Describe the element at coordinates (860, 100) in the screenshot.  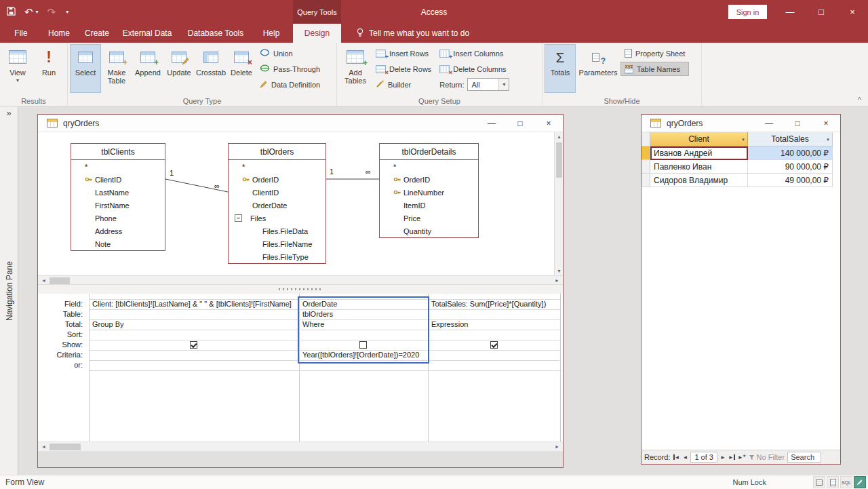
I see `collapse-ribbon-icon: ^` at that location.